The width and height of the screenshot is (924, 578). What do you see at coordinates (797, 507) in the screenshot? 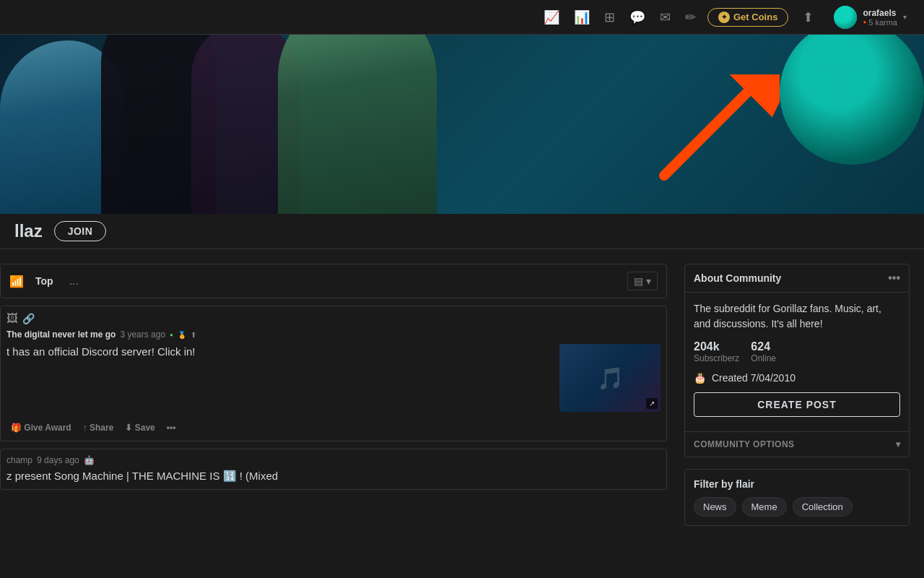
I see `flair-row: News Meme Collection` at bounding box center [797, 507].